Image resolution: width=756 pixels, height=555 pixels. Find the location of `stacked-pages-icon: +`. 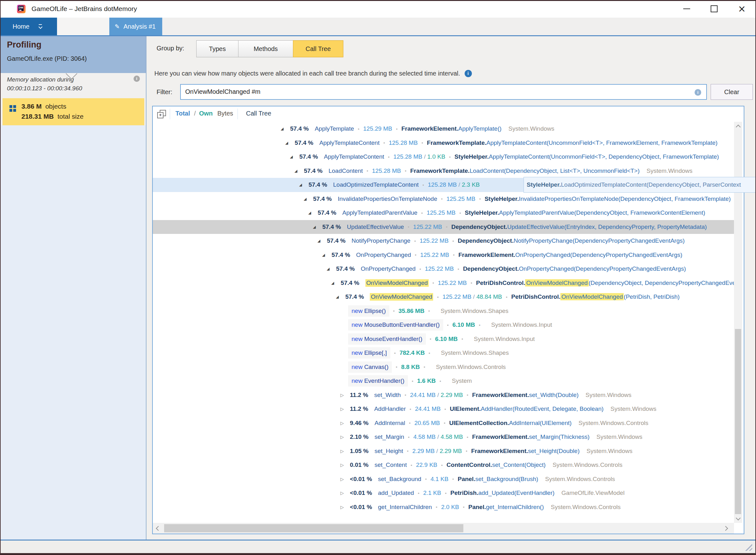

stacked-pages-icon: + is located at coordinates (162, 114).